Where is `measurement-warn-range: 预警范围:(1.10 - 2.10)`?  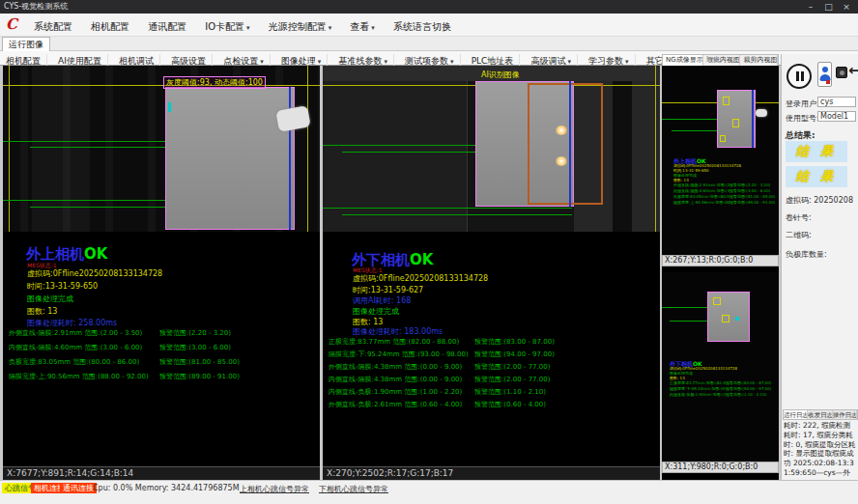 measurement-warn-range: 预警范围:(1.10 - 2.10) is located at coordinates (510, 392).